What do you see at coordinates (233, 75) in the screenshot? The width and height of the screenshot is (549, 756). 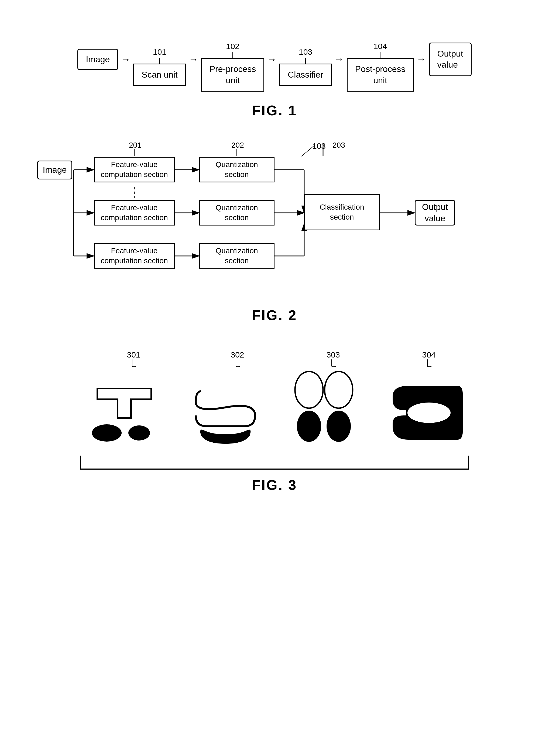 I see `fig1-preprocess-box: Pre-processunit` at bounding box center [233, 75].